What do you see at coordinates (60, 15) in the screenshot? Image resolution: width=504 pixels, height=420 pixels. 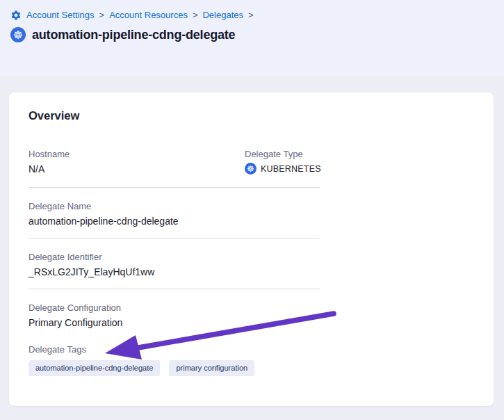 I see `breadcrumb-link-account-settings: Account Settings` at bounding box center [60, 15].